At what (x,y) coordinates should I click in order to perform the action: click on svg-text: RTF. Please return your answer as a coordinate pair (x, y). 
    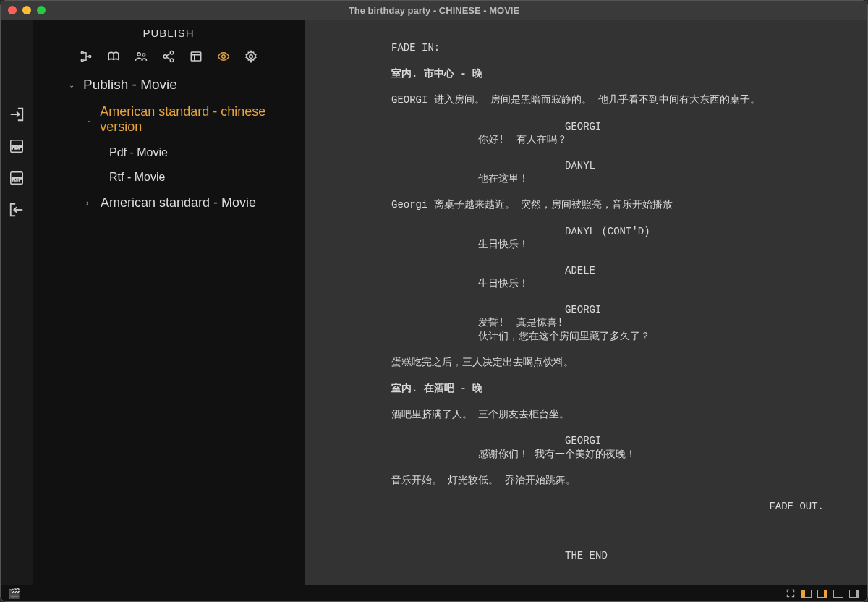
    Looking at the image, I should click on (17, 179).